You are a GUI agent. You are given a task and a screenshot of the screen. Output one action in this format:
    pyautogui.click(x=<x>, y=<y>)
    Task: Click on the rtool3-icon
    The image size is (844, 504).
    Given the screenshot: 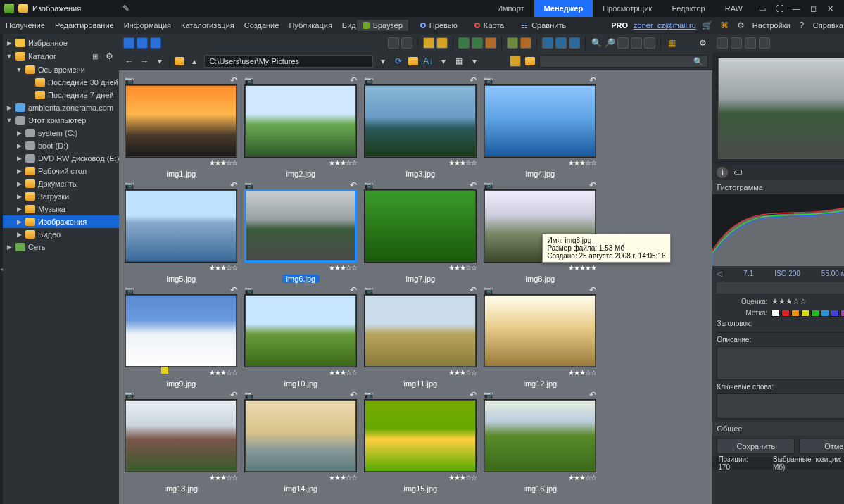 What is the action you would take?
    pyautogui.click(x=750, y=43)
    